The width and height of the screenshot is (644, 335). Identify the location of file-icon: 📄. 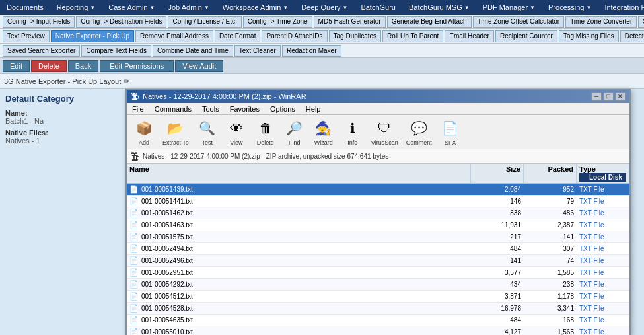
(134, 332).